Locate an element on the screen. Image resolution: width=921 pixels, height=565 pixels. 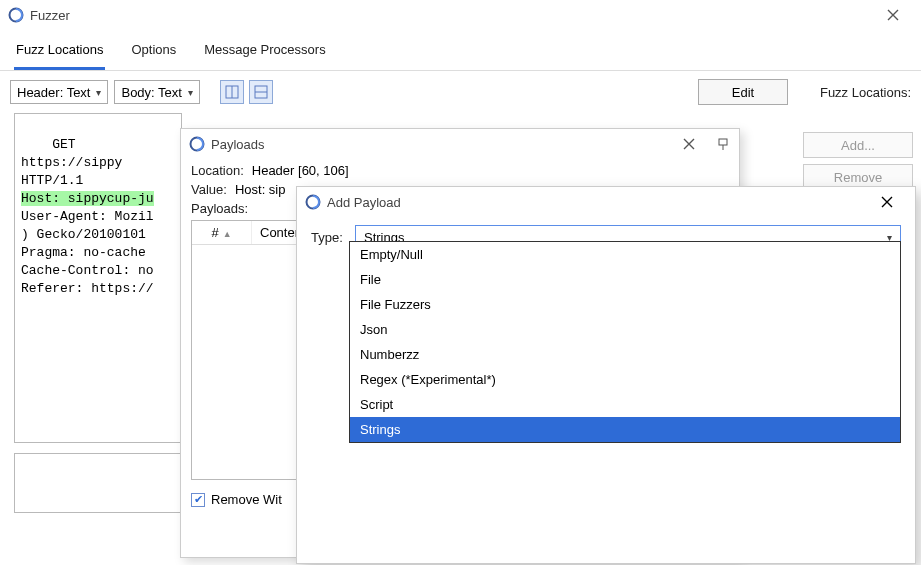
option-strings: Strings is located at coordinates (625, 430).